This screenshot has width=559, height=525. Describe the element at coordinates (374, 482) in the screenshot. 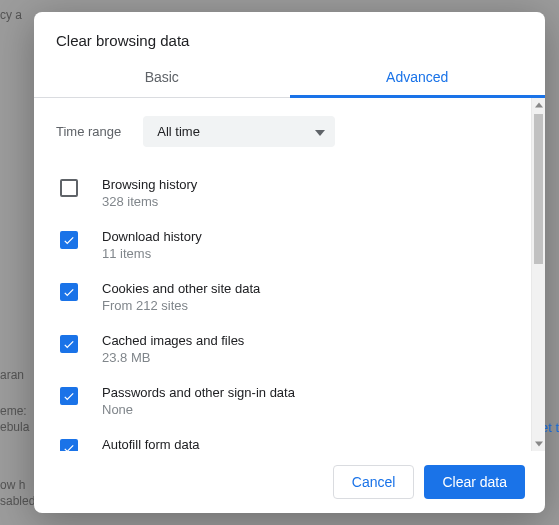

I see `cancel-button: Cancel` at that location.